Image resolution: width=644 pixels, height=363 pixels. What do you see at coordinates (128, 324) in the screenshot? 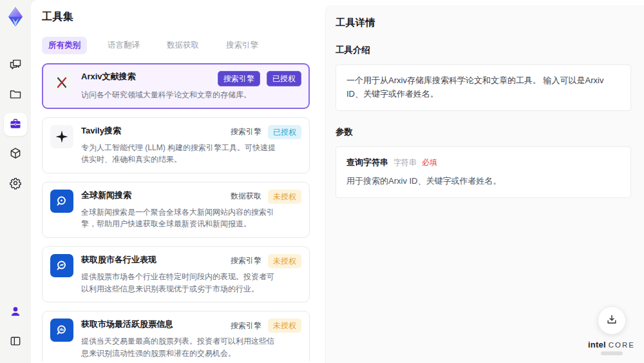
I see `tool-name: 获取市场最活跃股票信息` at bounding box center [128, 324].